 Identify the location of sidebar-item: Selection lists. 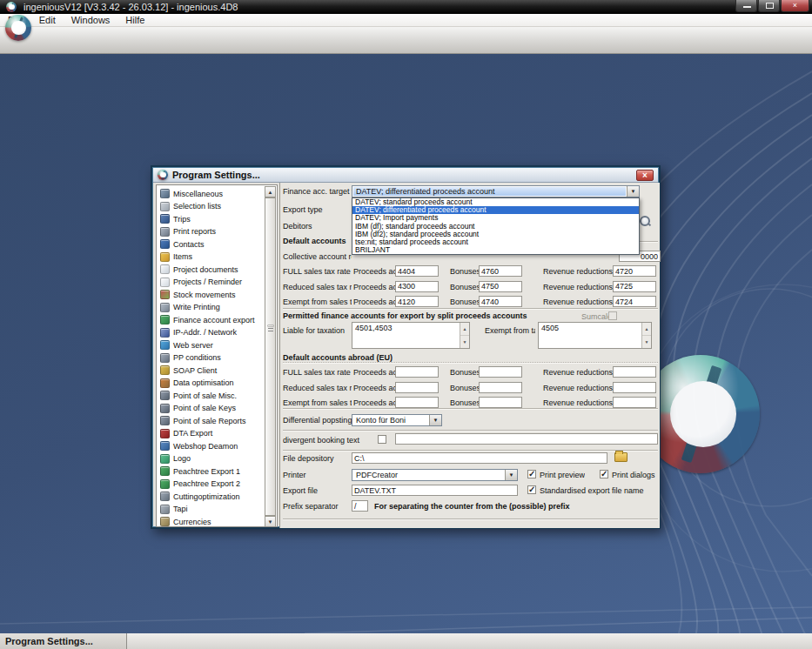
(211, 207).